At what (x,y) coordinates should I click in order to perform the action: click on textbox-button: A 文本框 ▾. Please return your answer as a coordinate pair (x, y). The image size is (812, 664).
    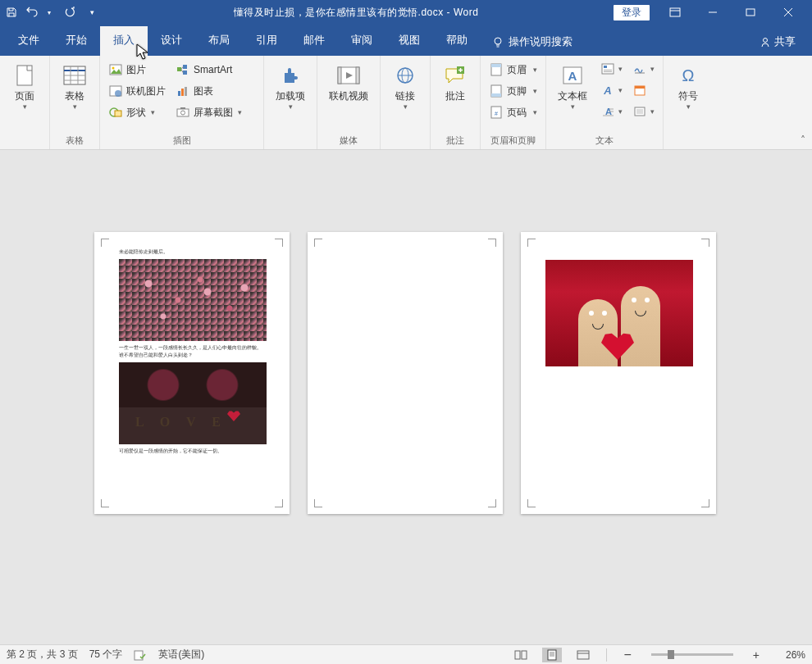
    Looking at the image, I should click on (573, 95).